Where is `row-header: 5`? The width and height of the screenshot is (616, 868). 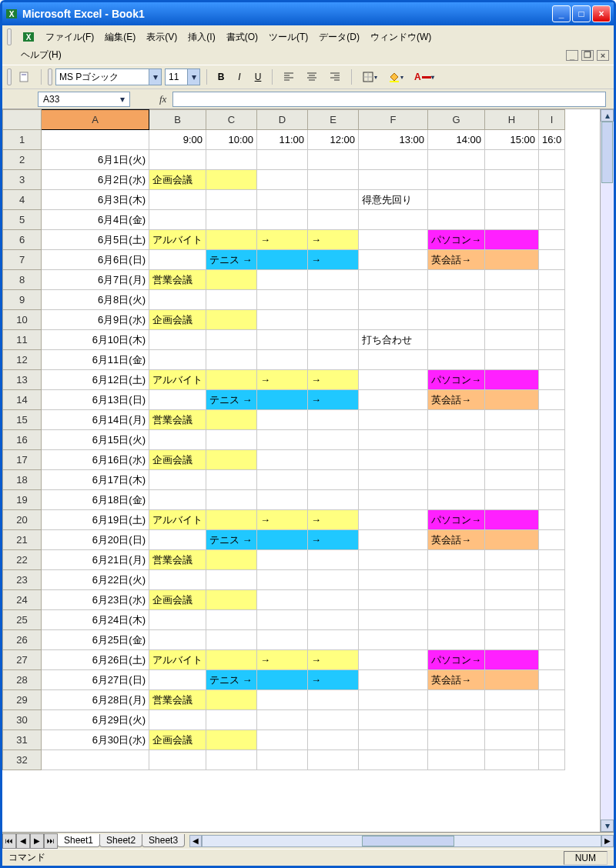
row-header: 5 is located at coordinates (22, 220).